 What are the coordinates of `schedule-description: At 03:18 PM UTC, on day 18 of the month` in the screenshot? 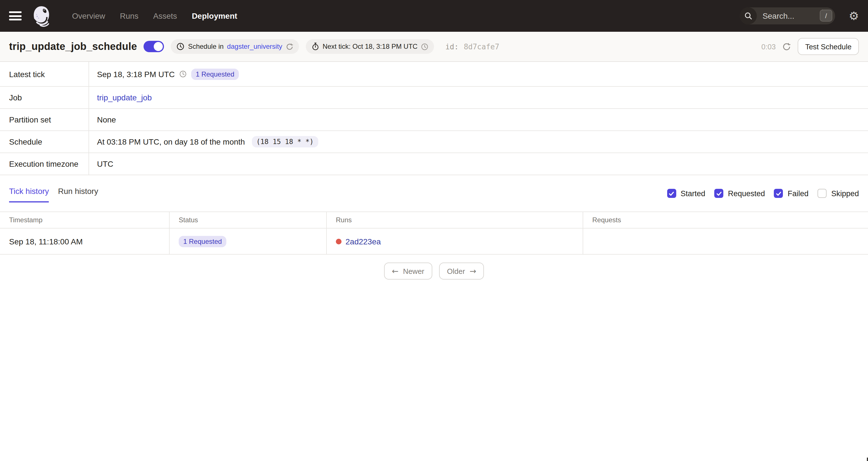 It's located at (171, 142).